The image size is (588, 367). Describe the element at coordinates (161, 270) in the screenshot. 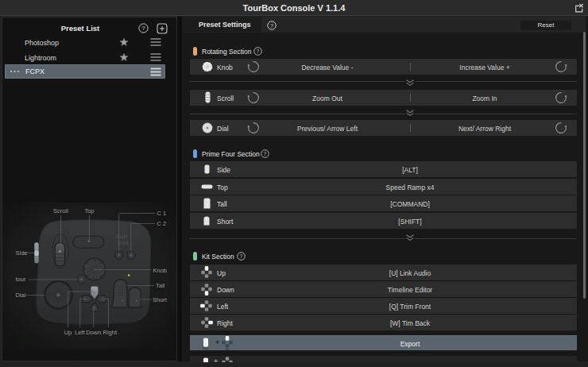

I see `svg-text: Knob` at that location.